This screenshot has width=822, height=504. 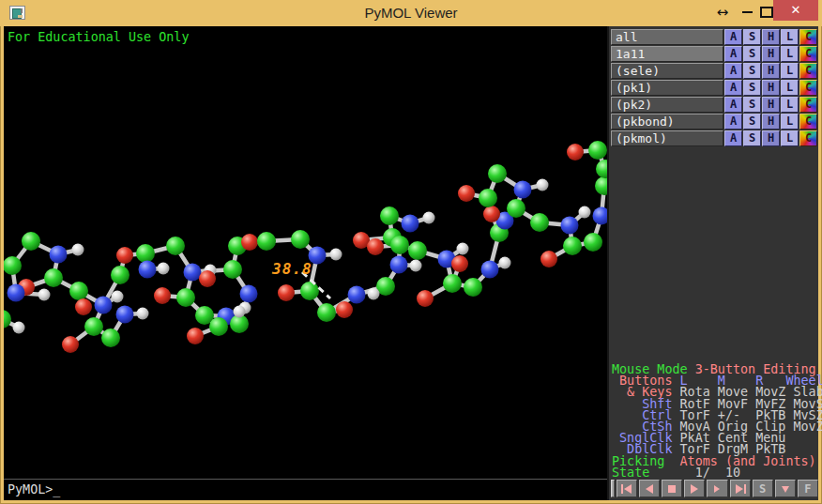 I want to click on down-button, so click(x=785, y=488).